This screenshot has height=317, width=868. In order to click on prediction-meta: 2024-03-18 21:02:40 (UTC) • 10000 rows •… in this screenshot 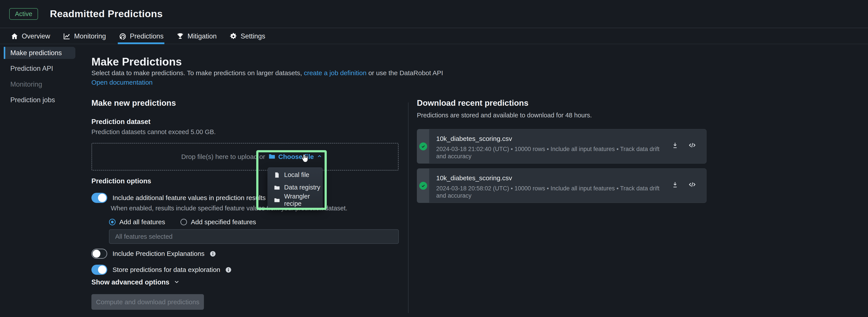, I will do `click(553, 153)`.